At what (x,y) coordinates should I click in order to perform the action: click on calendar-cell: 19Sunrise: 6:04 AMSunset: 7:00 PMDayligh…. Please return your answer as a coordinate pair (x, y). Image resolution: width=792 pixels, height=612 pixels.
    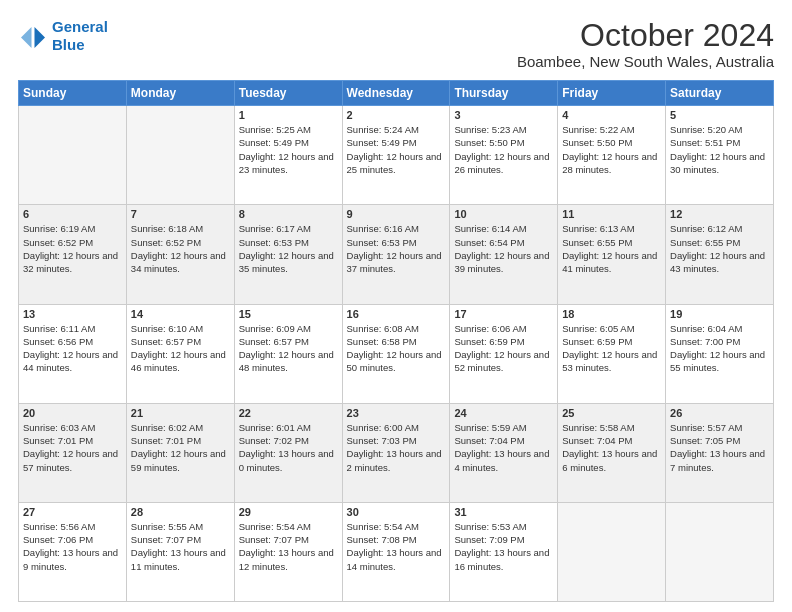
    Looking at the image, I should click on (720, 354).